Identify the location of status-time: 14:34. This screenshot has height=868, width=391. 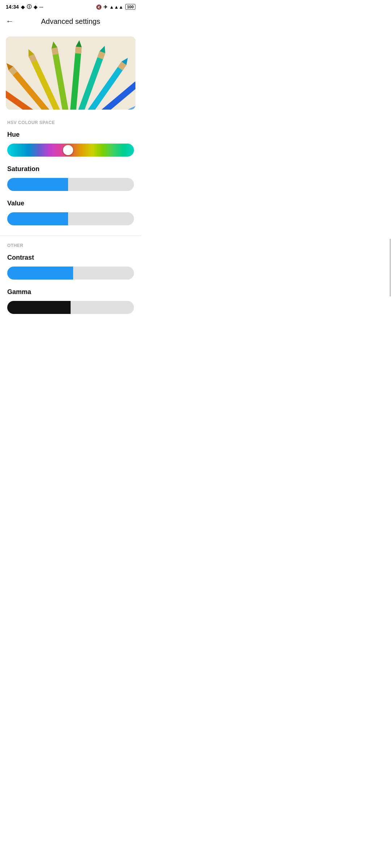
(12, 7).